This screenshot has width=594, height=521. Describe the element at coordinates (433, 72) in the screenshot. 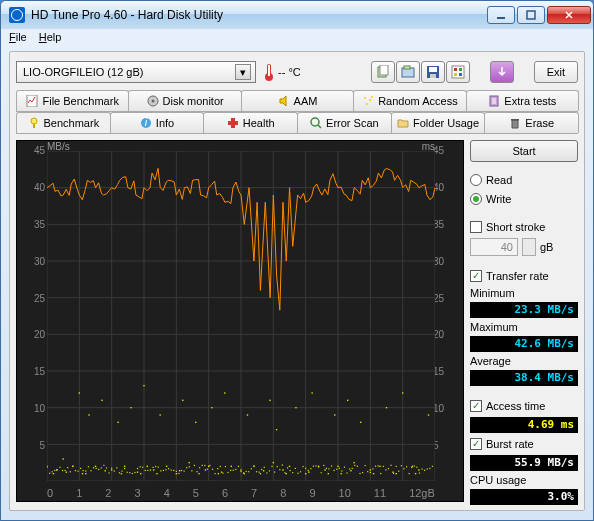

I see `save-icon` at that location.